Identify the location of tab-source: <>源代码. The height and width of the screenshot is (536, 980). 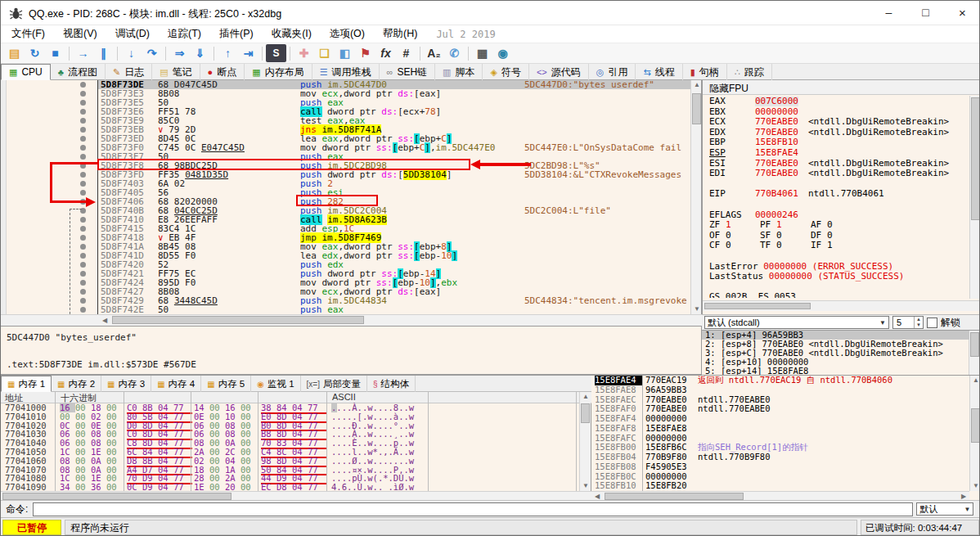
(560, 72).